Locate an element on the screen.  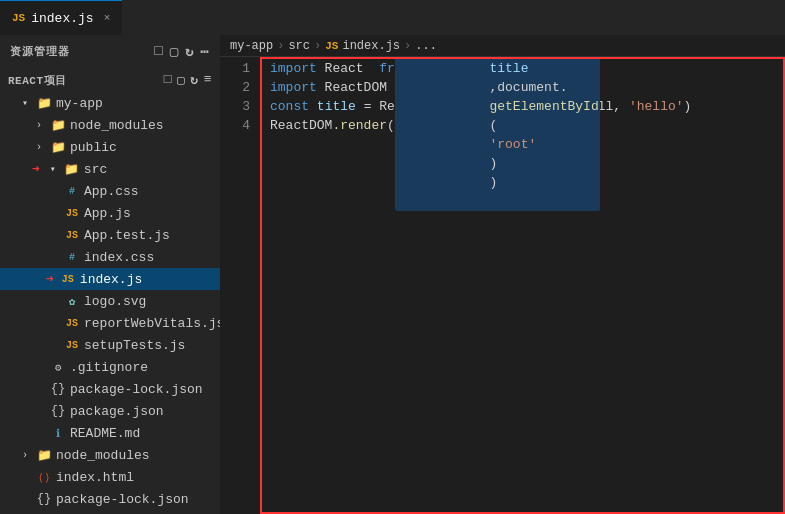
folder-icon-node-modules: 📁 is located at coordinates (58, 126).